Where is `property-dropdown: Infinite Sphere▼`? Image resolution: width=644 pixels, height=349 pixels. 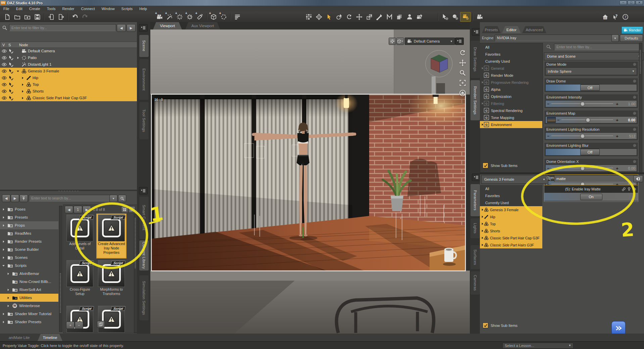
property-dropdown: Infinite Sphere▼ is located at coordinates (591, 71).